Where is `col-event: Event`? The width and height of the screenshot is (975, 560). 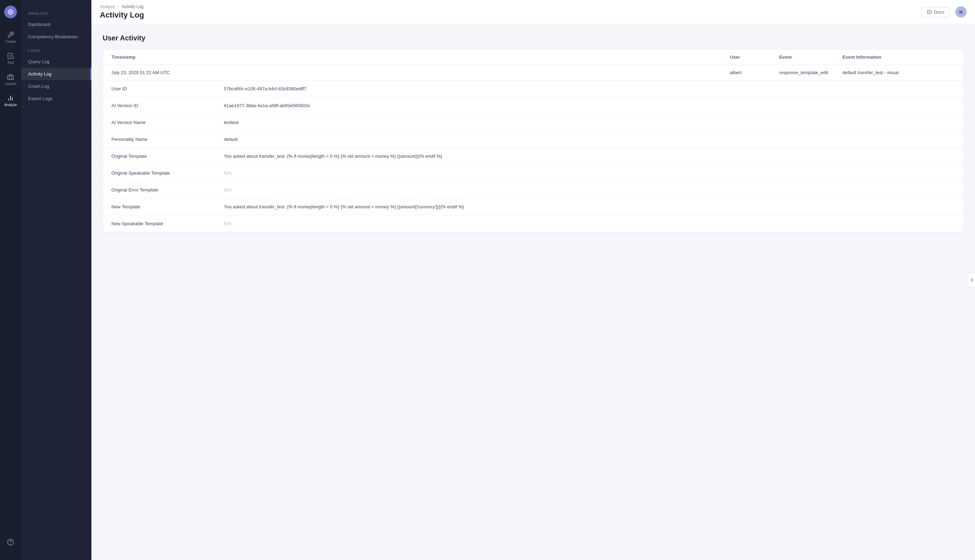 col-event: Event is located at coordinates (811, 57).